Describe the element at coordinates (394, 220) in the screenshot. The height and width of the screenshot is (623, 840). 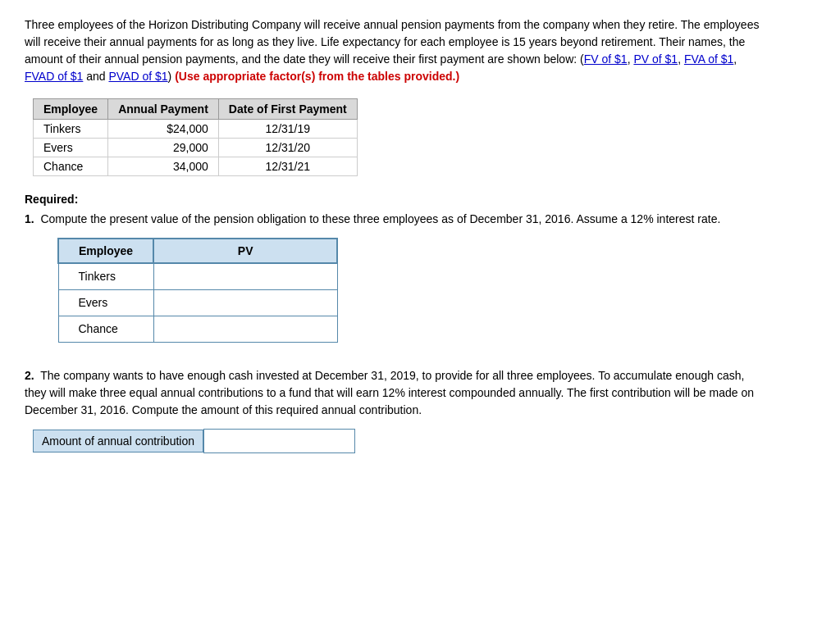
I see `question-1-text: 1. Compute the present value of the pens…` at that location.